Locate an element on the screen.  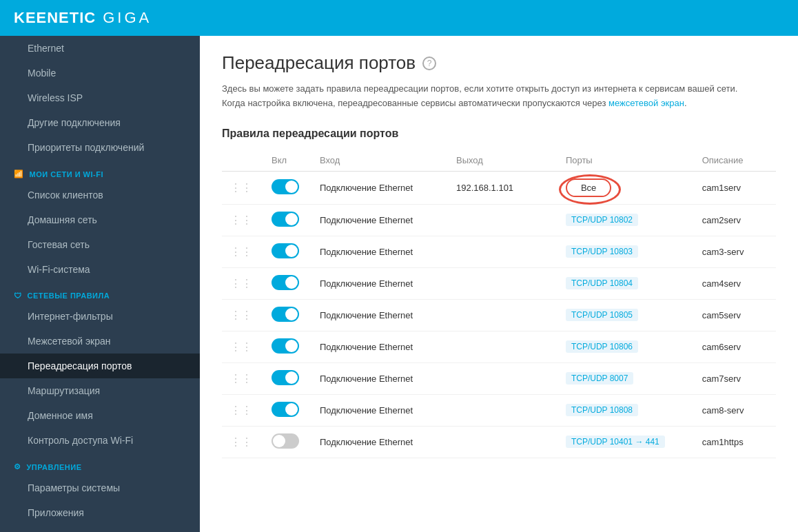
ports-cell-1: TCP/UDP 10802 is located at coordinates (626, 220).